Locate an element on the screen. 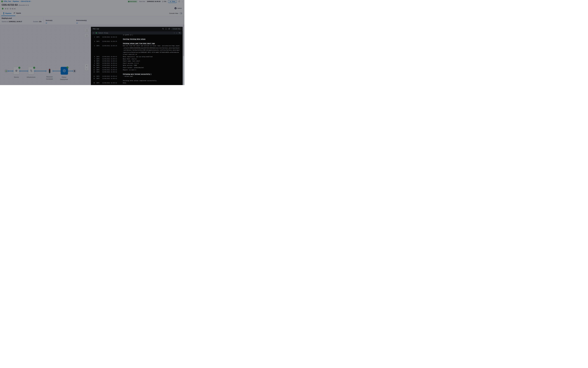 This screenshot has height=368, width=588. step-duration: 9s is located at coordinates (180, 33).